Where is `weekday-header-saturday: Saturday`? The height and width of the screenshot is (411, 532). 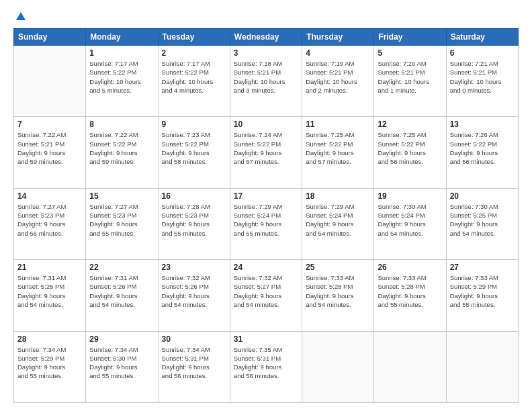 weekday-header-saturday: Saturday is located at coordinates (482, 38).